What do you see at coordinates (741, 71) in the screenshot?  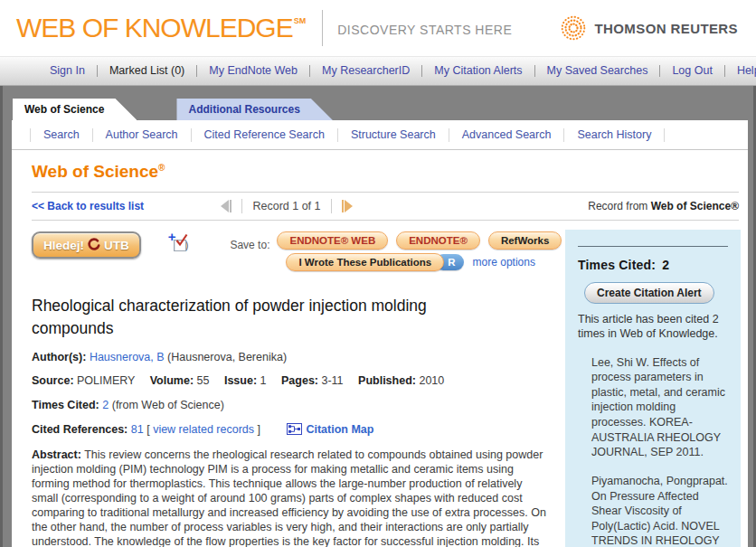 I see `topnav-link: Help` at bounding box center [741, 71].